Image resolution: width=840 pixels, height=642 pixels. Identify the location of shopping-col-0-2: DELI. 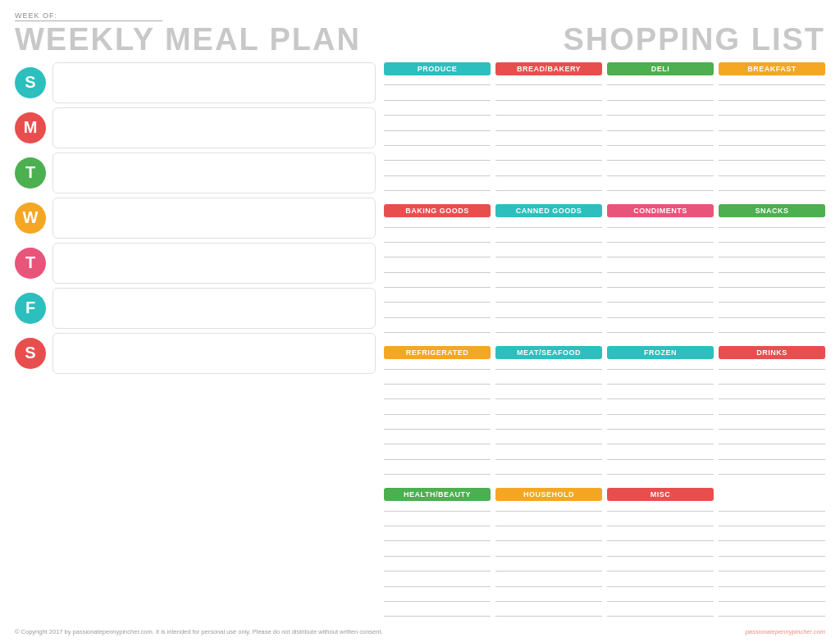
(660, 131).